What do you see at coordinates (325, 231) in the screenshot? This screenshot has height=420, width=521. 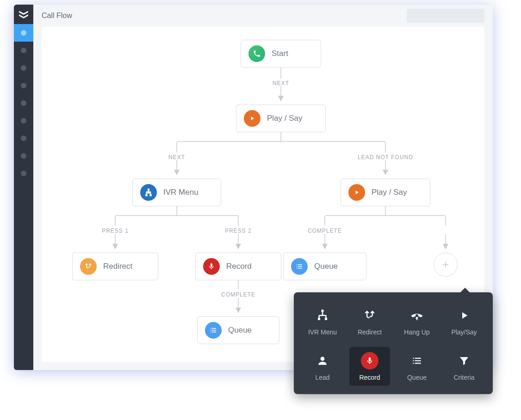 I see `edge-label-complete: COMPLETE` at bounding box center [325, 231].